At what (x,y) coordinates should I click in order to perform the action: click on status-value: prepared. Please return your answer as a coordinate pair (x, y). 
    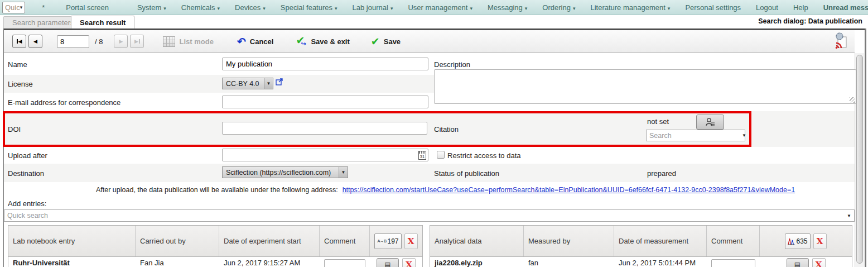
    Looking at the image, I should click on (662, 173).